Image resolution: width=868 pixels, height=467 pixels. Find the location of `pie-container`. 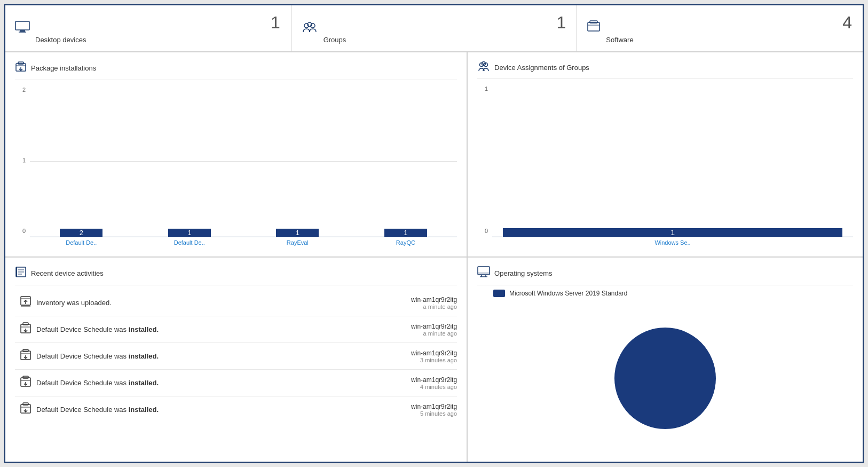

pie-container is located at coordinates (665, 378).